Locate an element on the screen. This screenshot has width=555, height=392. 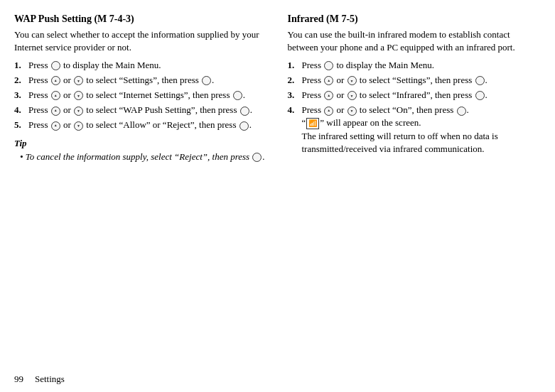
left-step-2: 2. Press or to select “Settings”, then p… is located at coordinates (141, 80).